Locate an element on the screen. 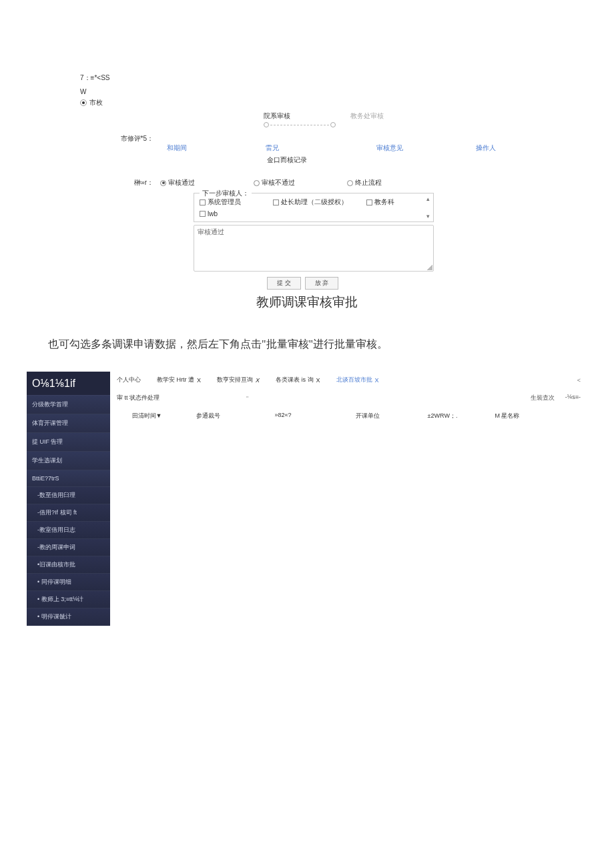 The width and height of the screenshot is (614, 868). sidebar-sub-5: •旧课由核市批 is located at coordinates (68, 565).